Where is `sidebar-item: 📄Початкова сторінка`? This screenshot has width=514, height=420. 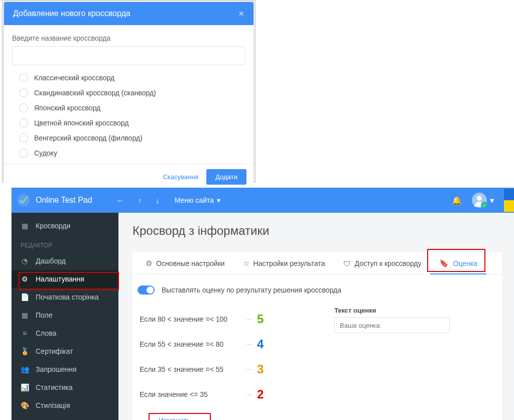
sidebar-item: 📄Початкова сторінка is located at coordinates (65, 297).